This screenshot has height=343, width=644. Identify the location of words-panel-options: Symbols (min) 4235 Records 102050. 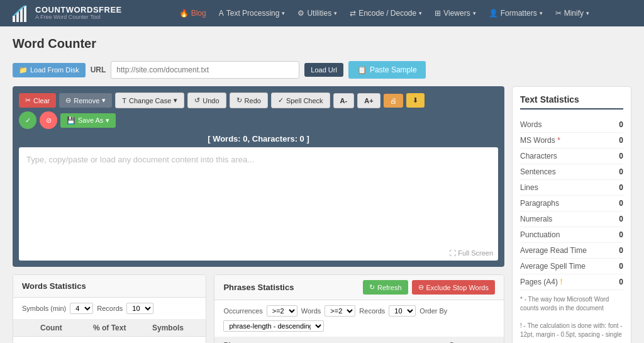
(109, 308).